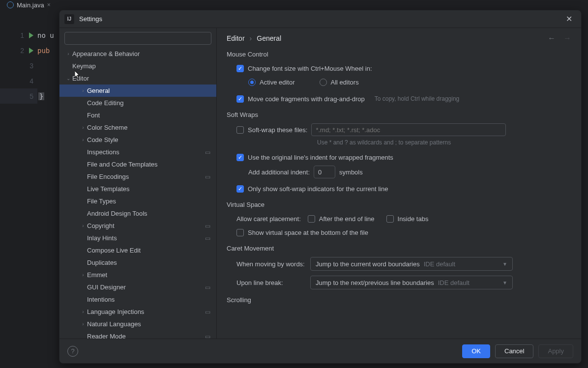  Describe the element at coordinates (240, 233) in the screenshot. I see `checkbox-show-bottom` at that location.